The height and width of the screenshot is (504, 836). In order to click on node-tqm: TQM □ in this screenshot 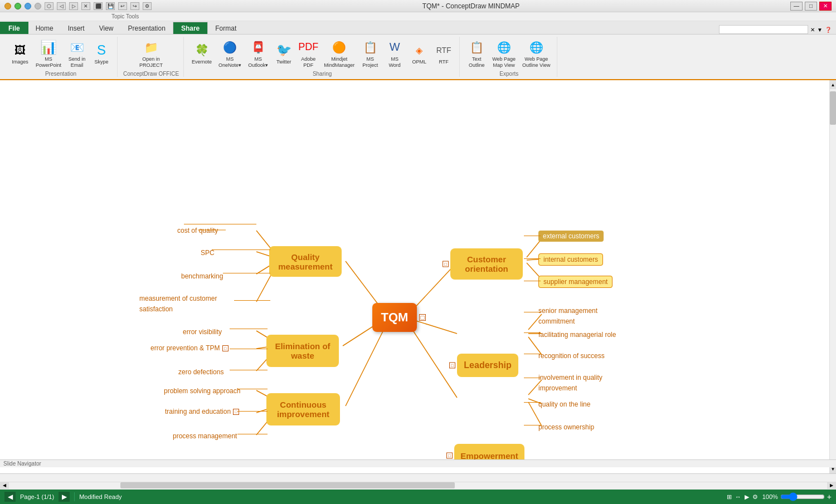, I will do `click(395, 317)`.